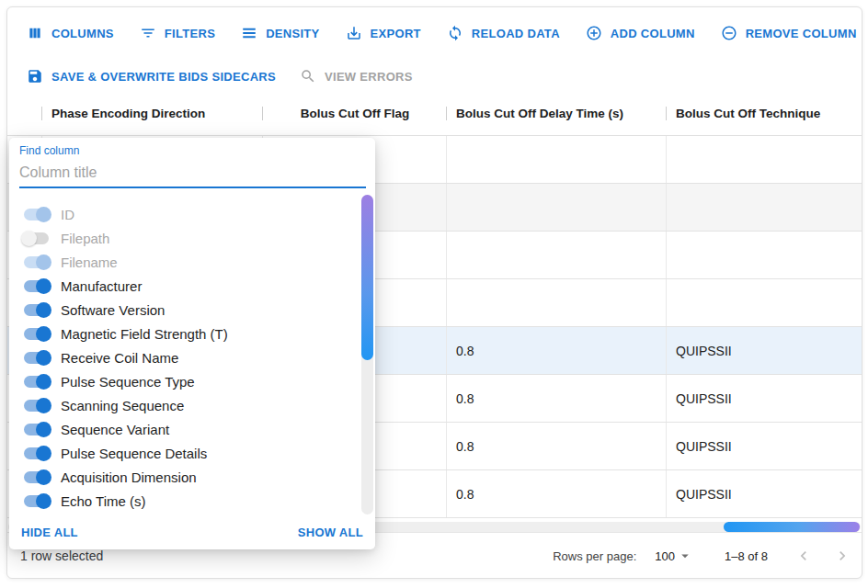 This screenshot has width=868, height=588. What do you see at coordinates (540, 114) in the screenshot?
I see `column-header-title: Bolus Cut Off Delay Time (s)` at bounding box center [540, 114].